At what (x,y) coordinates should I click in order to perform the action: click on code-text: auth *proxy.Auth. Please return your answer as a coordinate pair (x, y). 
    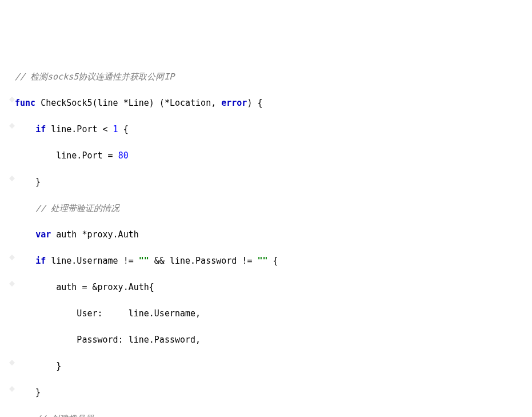
    Looking at the image, I should click on (95, 235).